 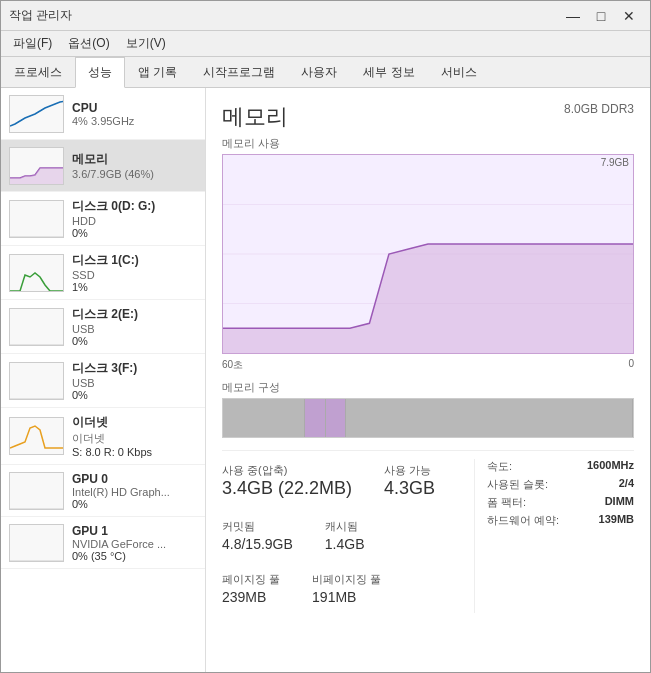 What do you see at coordinates (36, 436) in the screenshot?
I see `ethernet-thumbnail` at bounding box center [36, 436].